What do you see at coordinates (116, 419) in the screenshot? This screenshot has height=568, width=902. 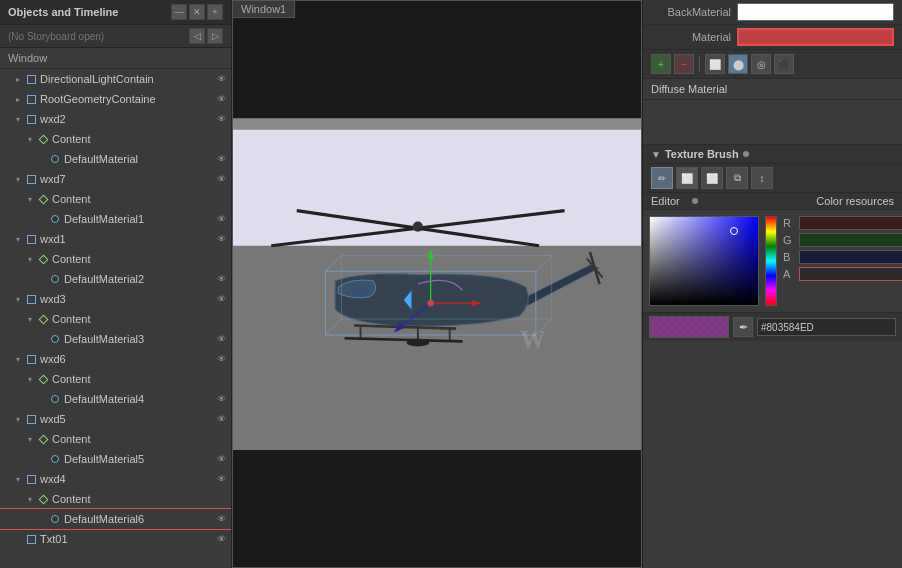 I see `tree-item-wxd5: ▾wxd5👁` at bounding box center [116, 419].